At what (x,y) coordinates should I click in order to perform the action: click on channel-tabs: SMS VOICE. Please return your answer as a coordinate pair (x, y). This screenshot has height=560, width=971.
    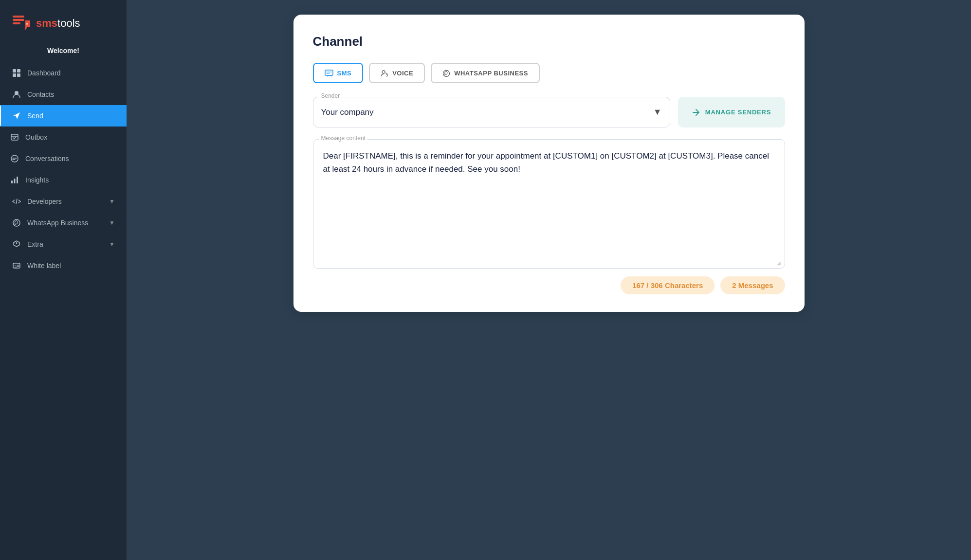
    Looking at the image, I should click on (549, 73).